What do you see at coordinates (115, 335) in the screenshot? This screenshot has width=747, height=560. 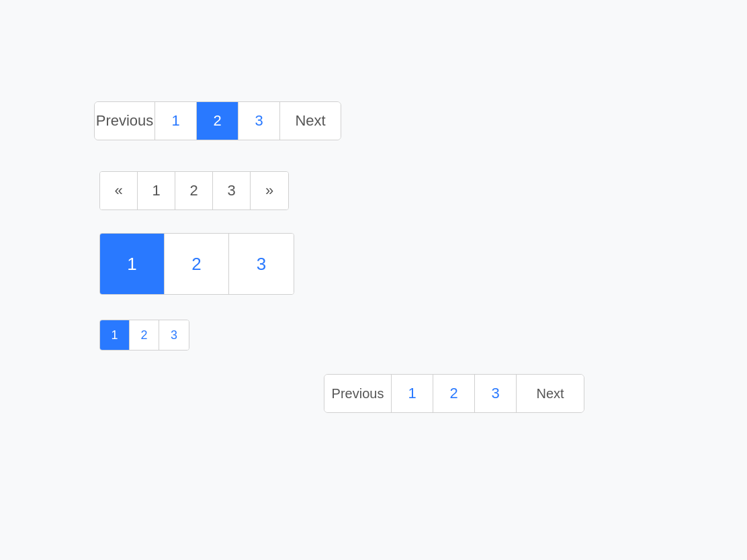 I see `pagination-4-page-1: 1` at bounding box center [115, 335].